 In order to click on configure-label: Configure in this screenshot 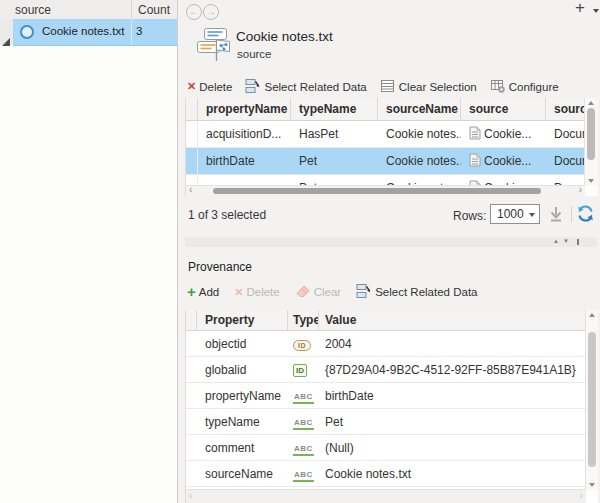, I will do `click(534, 87)`.